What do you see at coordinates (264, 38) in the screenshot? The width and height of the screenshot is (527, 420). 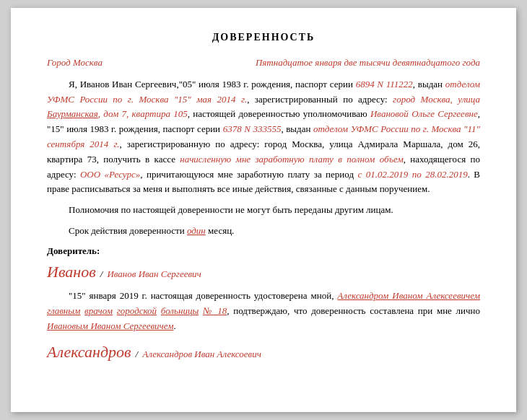 I see `document-title: ДОВЕРЕННОСТЬ` at bounding box center [264, 38].